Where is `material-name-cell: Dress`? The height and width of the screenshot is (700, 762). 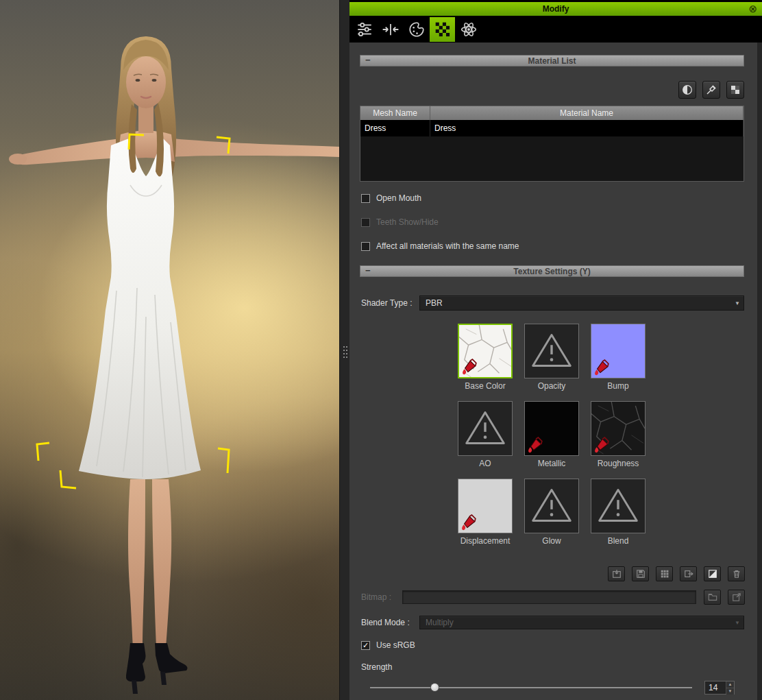
material-name-cell: Dress is located at coordinates (587, 128).